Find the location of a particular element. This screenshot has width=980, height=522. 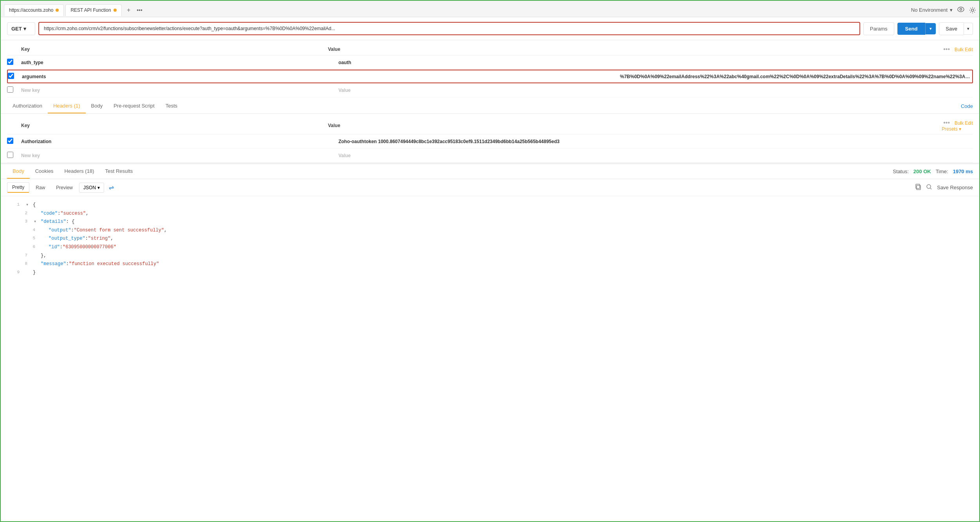

fmt-tab-pretty: Pretty is located at coordinates (18, 188).